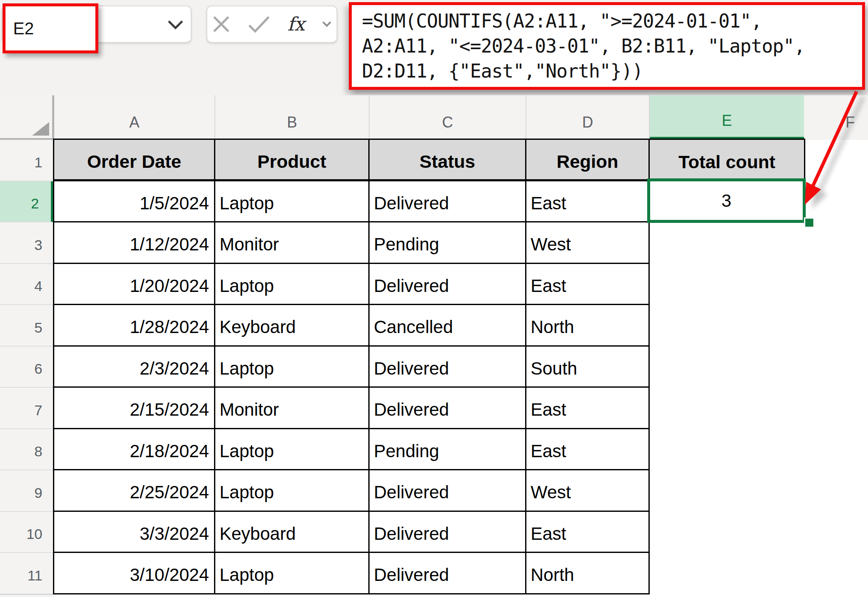 This screenshot has height=597, width=868. What do you see at coordinates (27, 118) in the screenshot?
I see `select-all-corner` at bounding box center [27, 118].